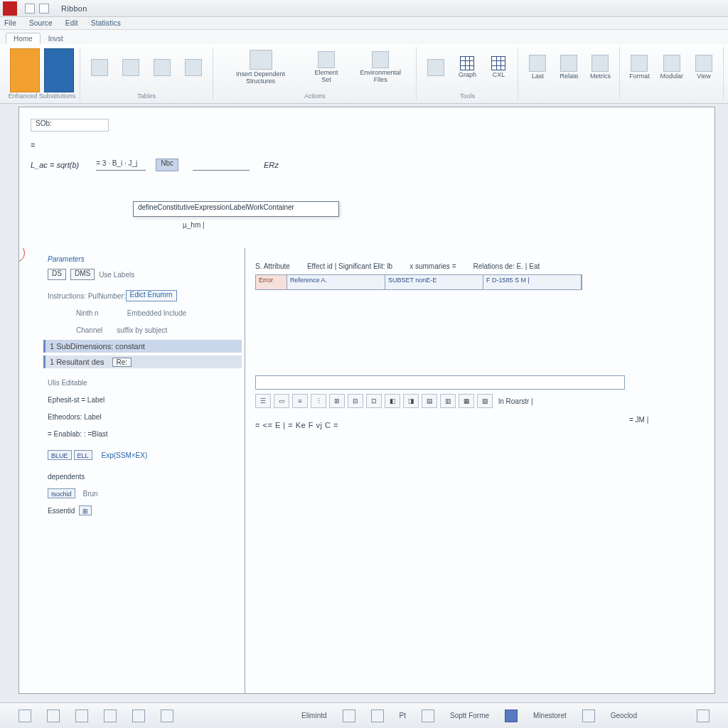  What do you see at coordinates (600, 68) in the screenshot?
I see `ribbon-metrics: Metrics` at bounding box center [600, 68].